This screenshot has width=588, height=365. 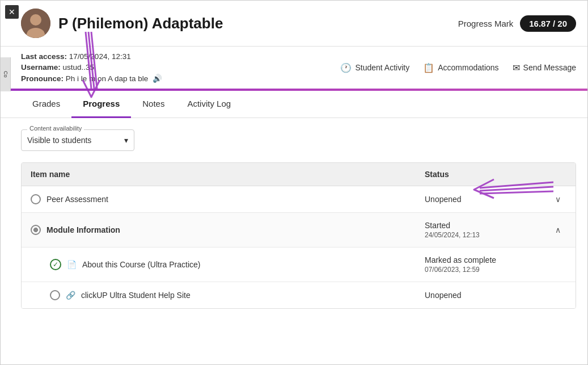 I want to click on status-date-module: 24/05/2024, 12:13, so click(x=487, y=235).